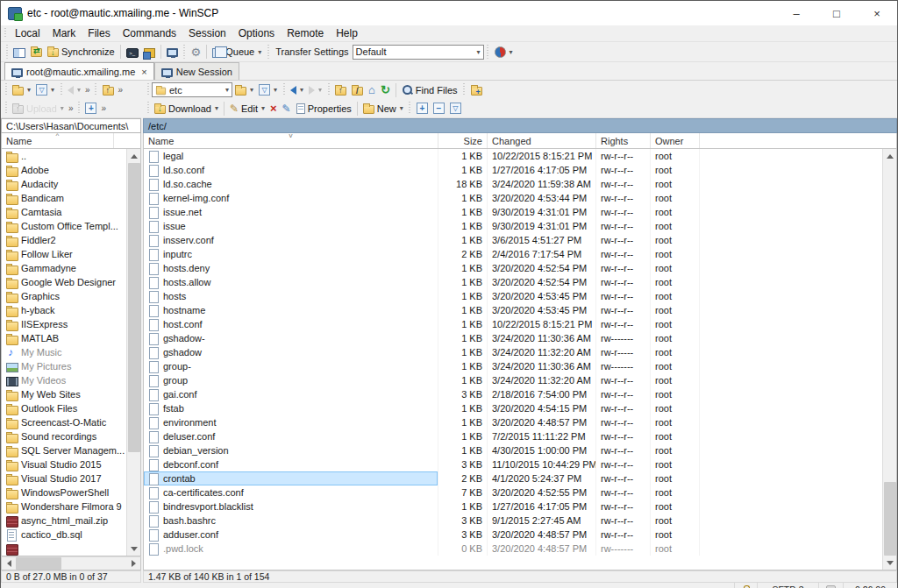 The height and width of the screenshot is (588, 898). What do you see at coordinates (513, 478) in the screenshot?
I see `remote-file-row: crontab 2 KB 4/1/2020 5:24:37 PM rw-r--r…` at bounding box center [513, 478].